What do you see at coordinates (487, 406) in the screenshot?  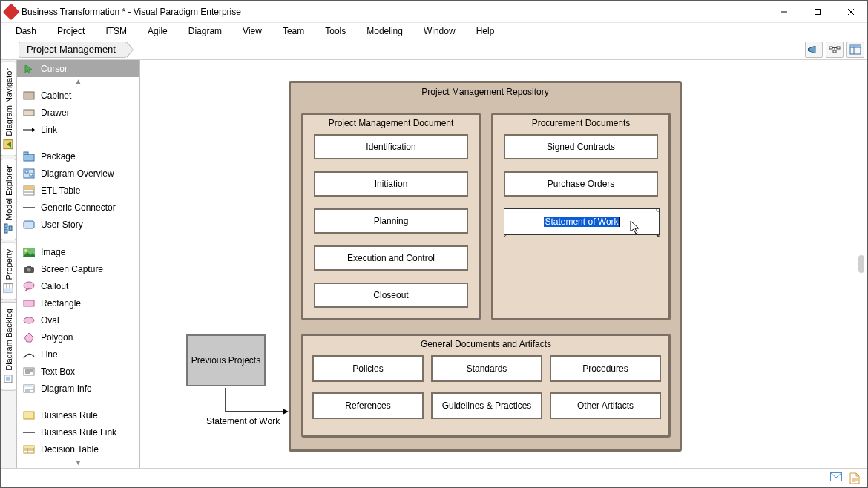 I see `doc-guidelines: Guidelines & Practices` at bounding box center [487, 406].